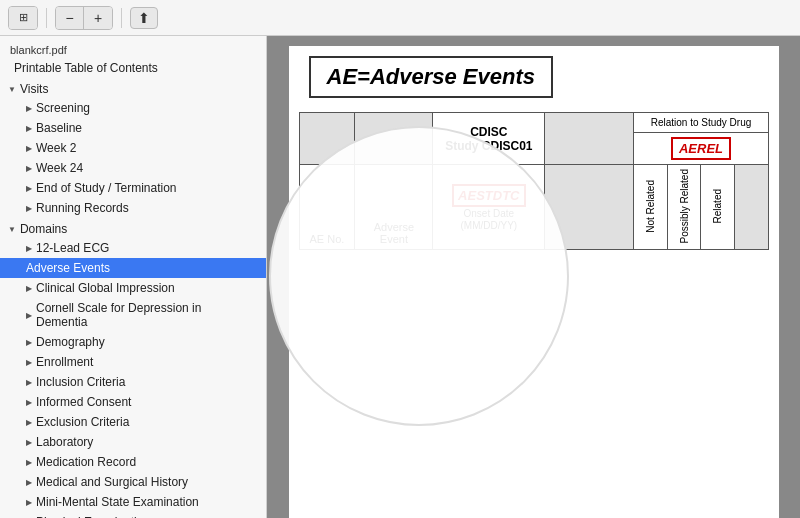 Image resolution: width=800 pixels, height=518 pixels. Describe the element at coordinates (488, 132) in the screenshot. I see `cdisc-study-line1: CDISC` at that location.